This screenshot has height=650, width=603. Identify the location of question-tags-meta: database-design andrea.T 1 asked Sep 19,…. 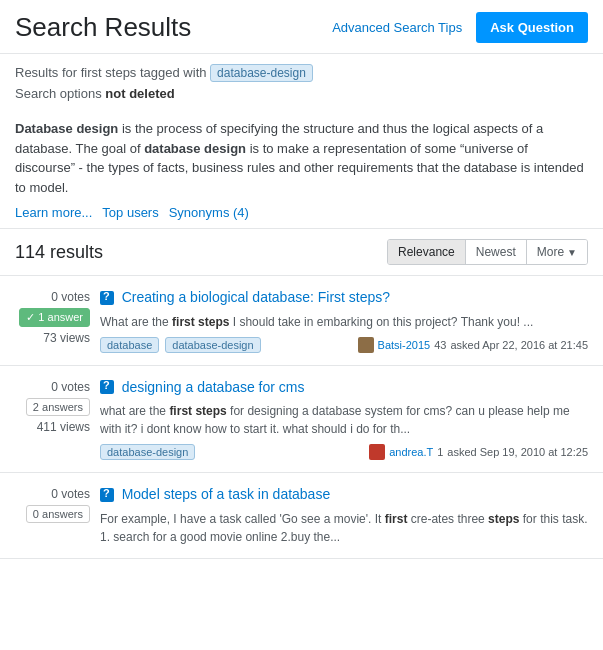
(344, 452).